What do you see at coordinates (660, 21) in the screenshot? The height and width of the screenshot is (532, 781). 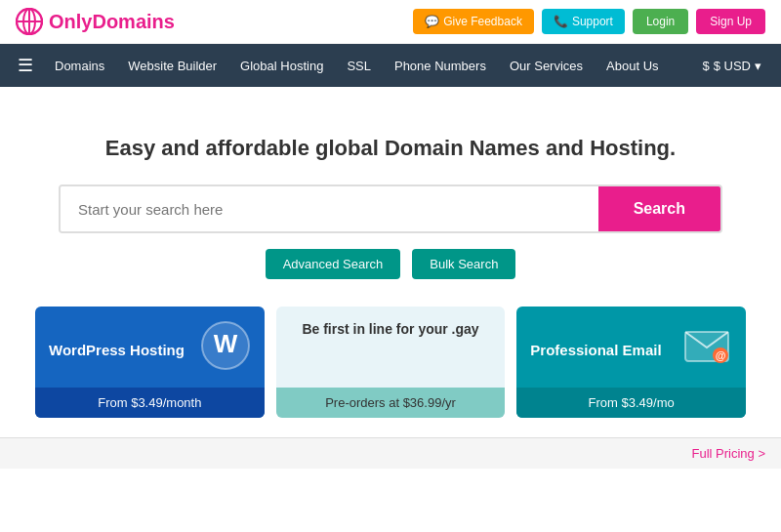 I see `login-button: Login` at bounding box center [660, 21].